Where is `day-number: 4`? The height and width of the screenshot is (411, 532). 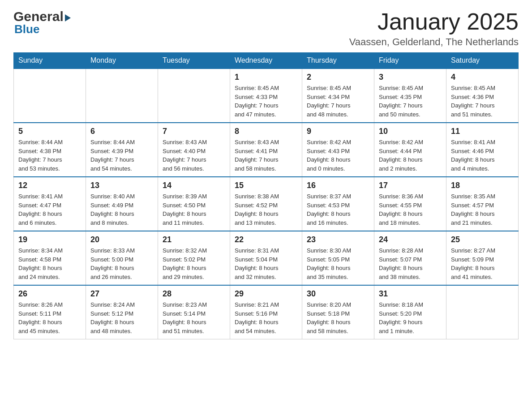 day-number: 4 is located at coordinates (482, 77).